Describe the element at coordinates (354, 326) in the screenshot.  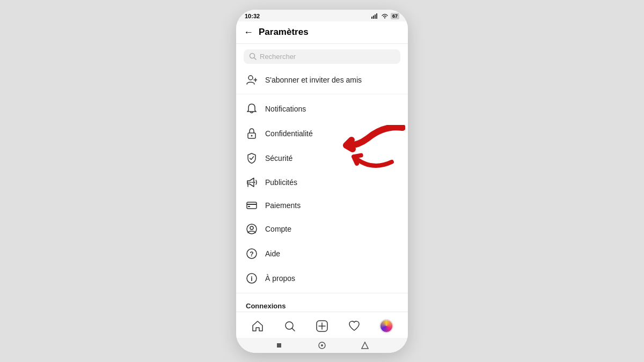
I see `heart-icon` at that location.